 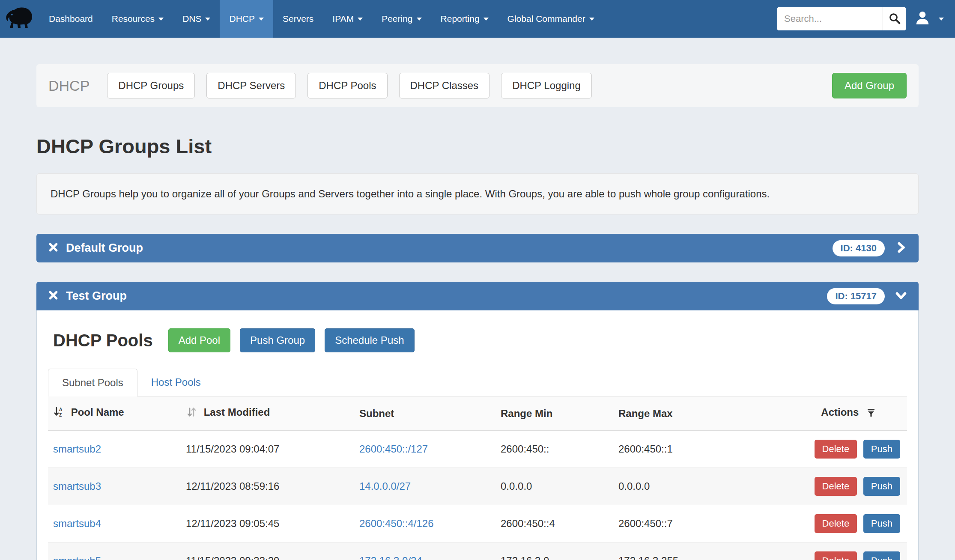 What do you see at coordinates (696, 551) in the screenshot?
I see `range-max-cell: 172.16.3.255` at bounding box center [696, 551].